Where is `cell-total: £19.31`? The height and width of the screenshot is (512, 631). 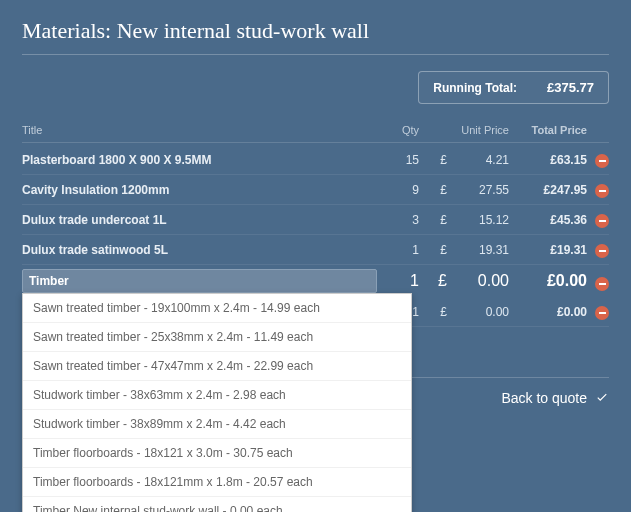
cell-total: £19.31 is located at coordinates (548, 250).